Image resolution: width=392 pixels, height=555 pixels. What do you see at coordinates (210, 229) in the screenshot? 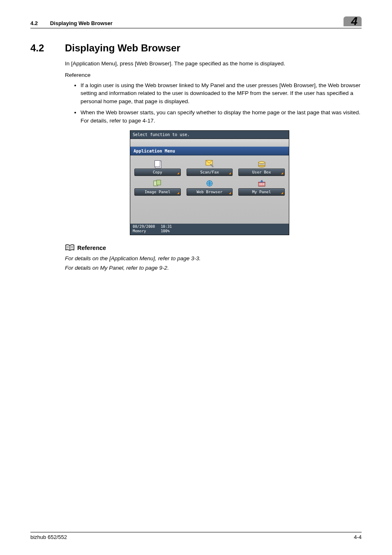
I see `mfp-status-bar: 08/29/2008 Memory 10:31 100%` at bounding box center [210, 229].